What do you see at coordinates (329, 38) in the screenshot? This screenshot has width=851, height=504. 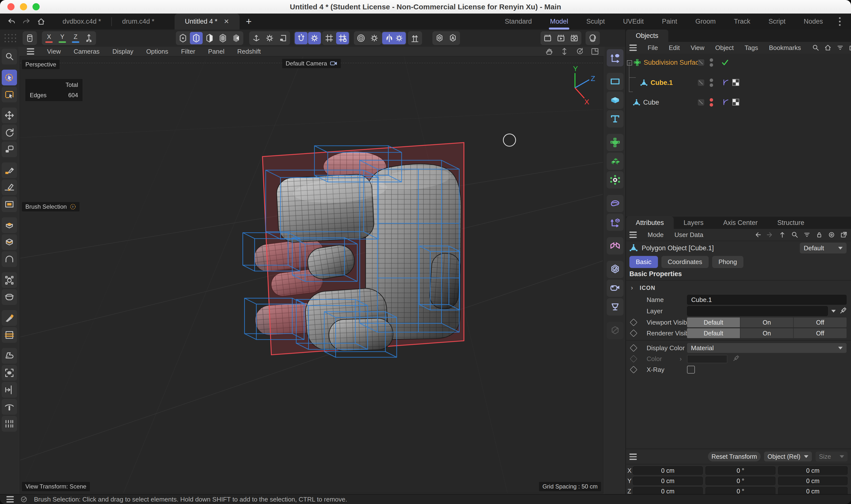 I see `grid-toggle-button` at bounding box center [329, 38].